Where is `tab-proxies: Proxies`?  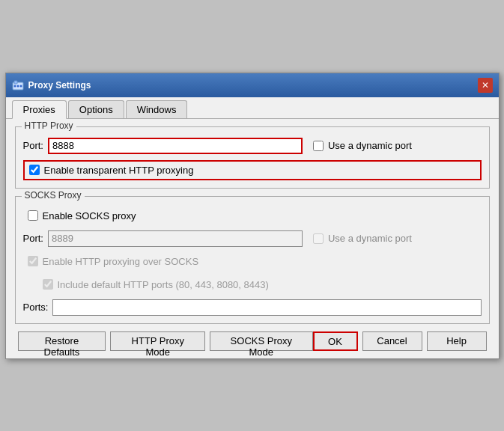
tab-proxies: Proxies is located at coordinates (39, 109).